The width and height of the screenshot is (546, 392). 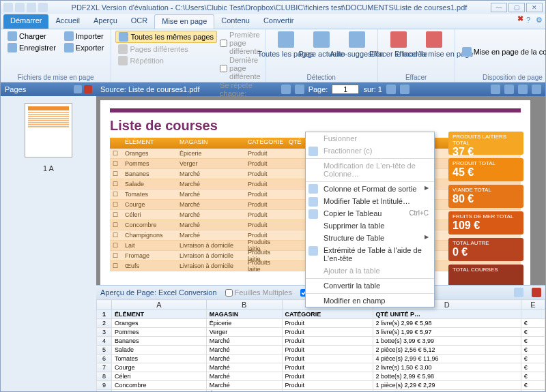 What do you see at coordinates (370, 220) in the screenshot?
I see `context-menu: FusionnerFractionner (c)Modification de …` at bounding box center [370, 220].